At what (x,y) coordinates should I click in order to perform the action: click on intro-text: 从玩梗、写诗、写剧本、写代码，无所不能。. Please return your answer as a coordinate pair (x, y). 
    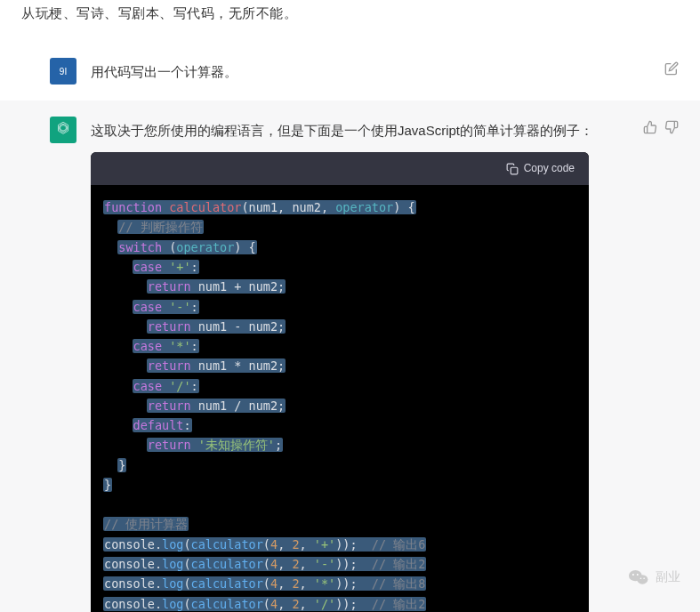
    Looking at the image, I should click on (350, 21).